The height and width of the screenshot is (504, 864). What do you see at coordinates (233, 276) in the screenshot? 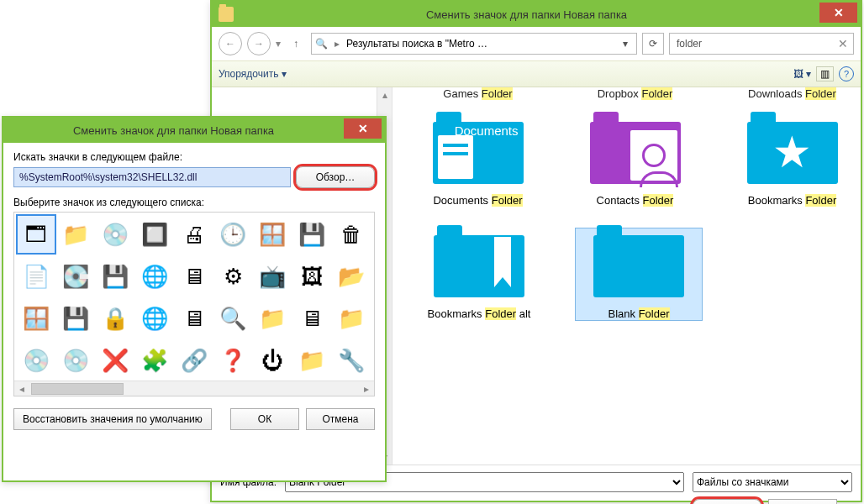
I see `icon-choice: ⚙` at bounding box center [233, 276].